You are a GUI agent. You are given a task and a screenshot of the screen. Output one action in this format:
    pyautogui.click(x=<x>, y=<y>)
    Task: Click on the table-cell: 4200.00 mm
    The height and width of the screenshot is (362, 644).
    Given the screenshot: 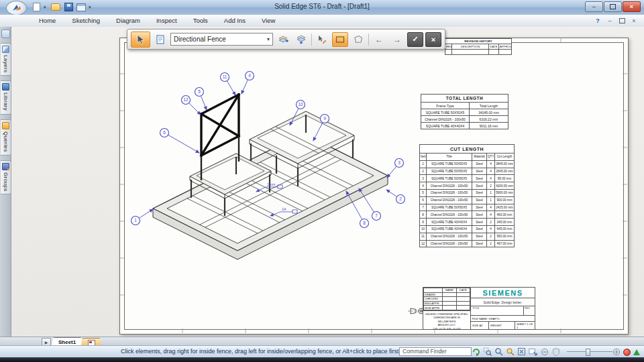 What is the action you would take?
    pyautogui.click(x=504, y=186)
    